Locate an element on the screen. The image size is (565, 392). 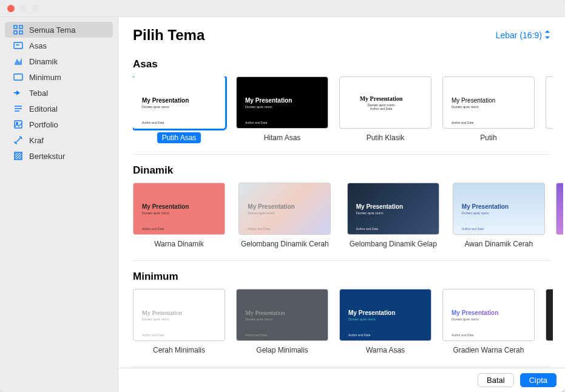
cancel-button: Batal is located at coordinates (496, 380).